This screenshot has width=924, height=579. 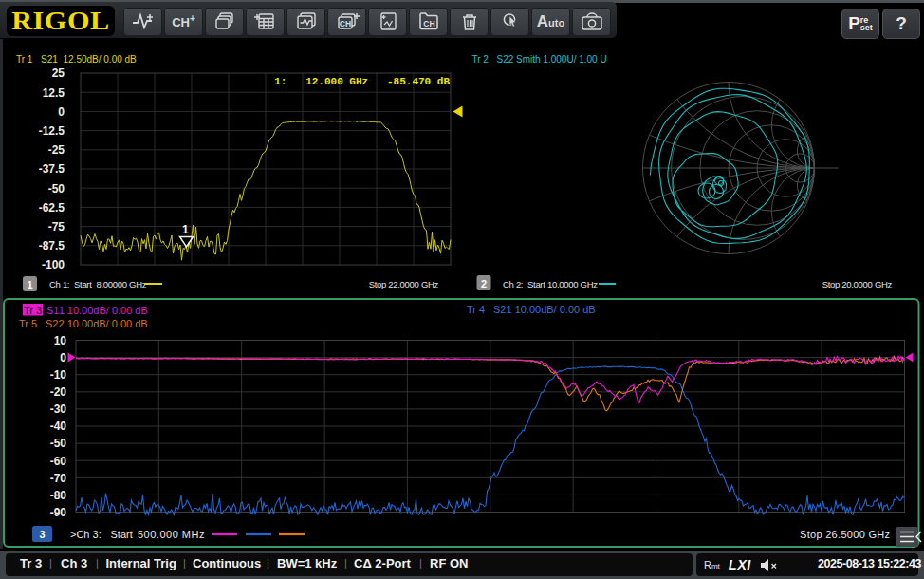 I want to click on svg-text: -70, so click(x=59, y=478).